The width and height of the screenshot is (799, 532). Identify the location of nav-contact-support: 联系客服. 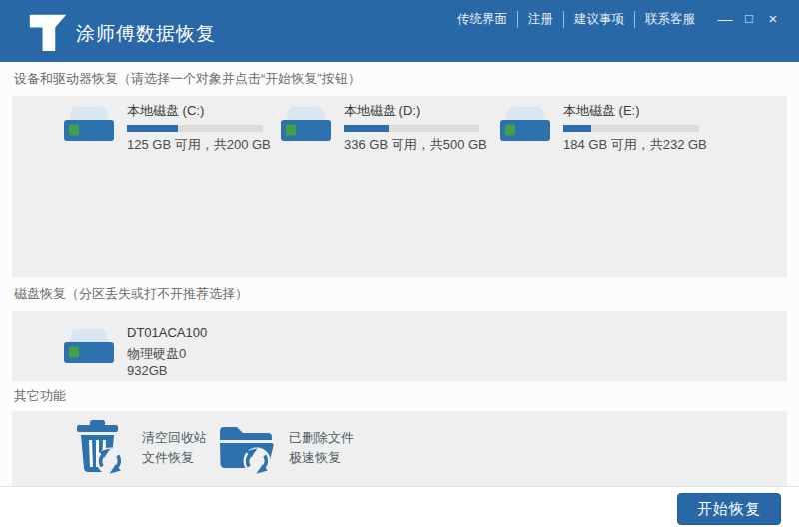
(669, 20).